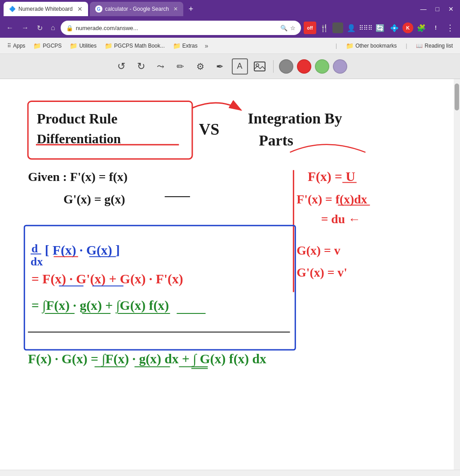 The image size is (460, 476). What do you see at coordinates (99, 9) in the screenshot?
I see `tab-favicon-google: G` at bounding box center [99, 9].